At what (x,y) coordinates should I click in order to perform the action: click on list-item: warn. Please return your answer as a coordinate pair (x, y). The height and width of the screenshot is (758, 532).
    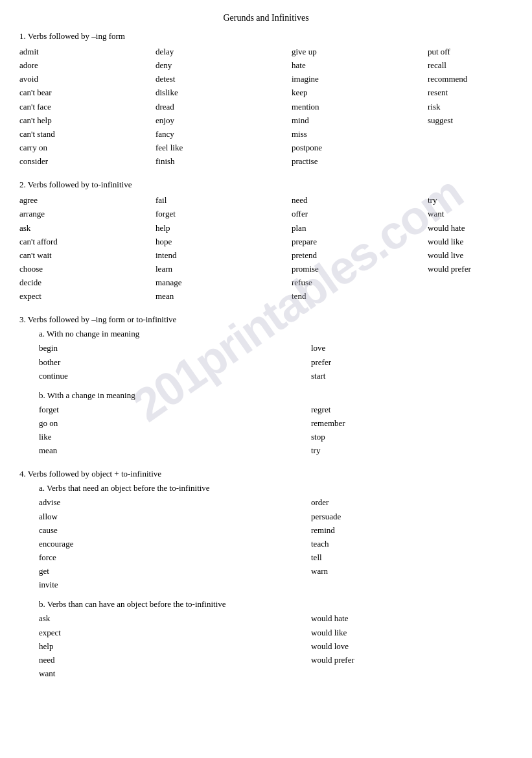
    Looking at the image, I should click on (408, 571).